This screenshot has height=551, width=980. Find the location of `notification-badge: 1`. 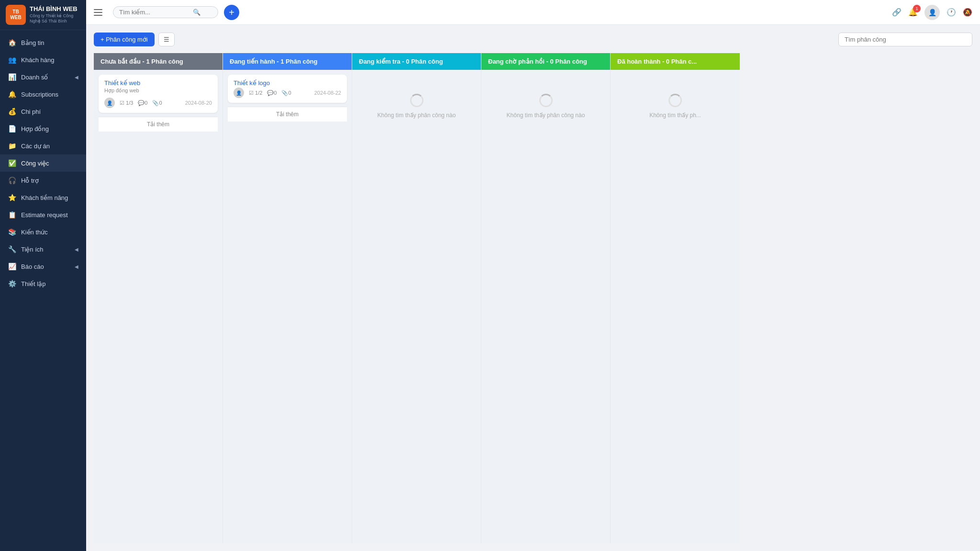

notification-badge: 1 is located at coordinates (917, 9).